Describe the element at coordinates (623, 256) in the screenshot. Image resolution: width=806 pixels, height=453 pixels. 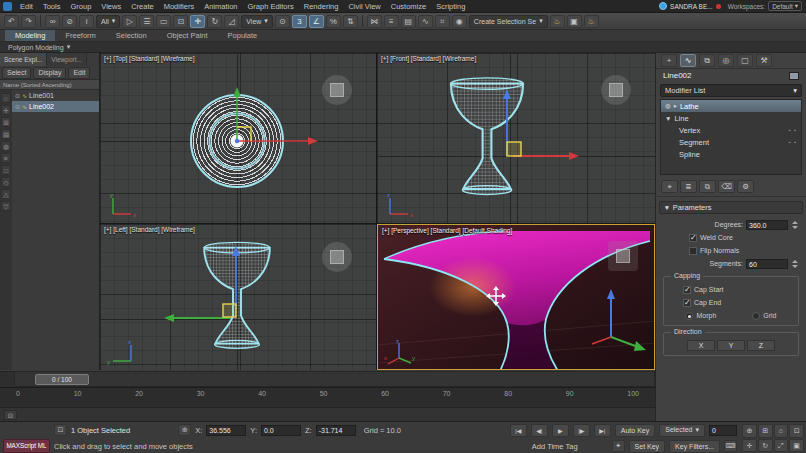
I see `viewcube-icon` at that location.